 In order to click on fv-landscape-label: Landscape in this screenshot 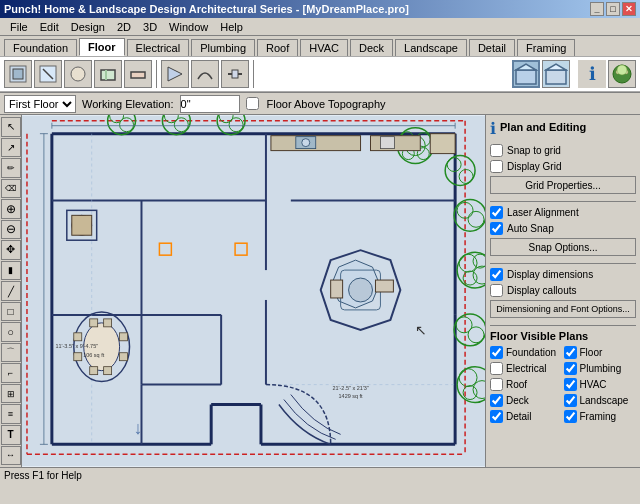, I will do `click(604, 400)`.